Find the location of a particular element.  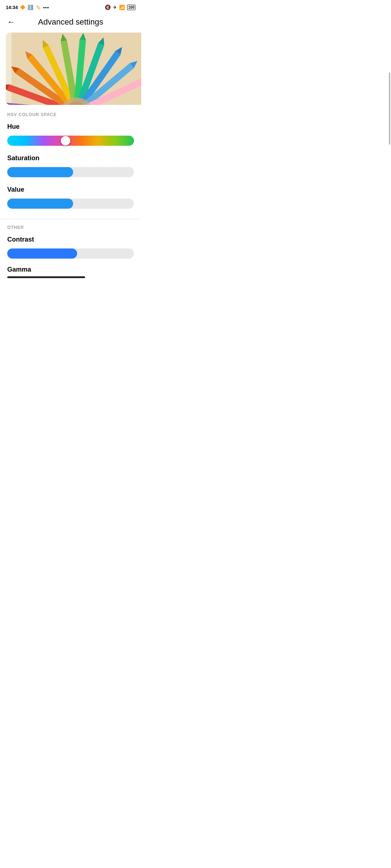

page-title: Advanced settings is located at coordinates (71, 22).